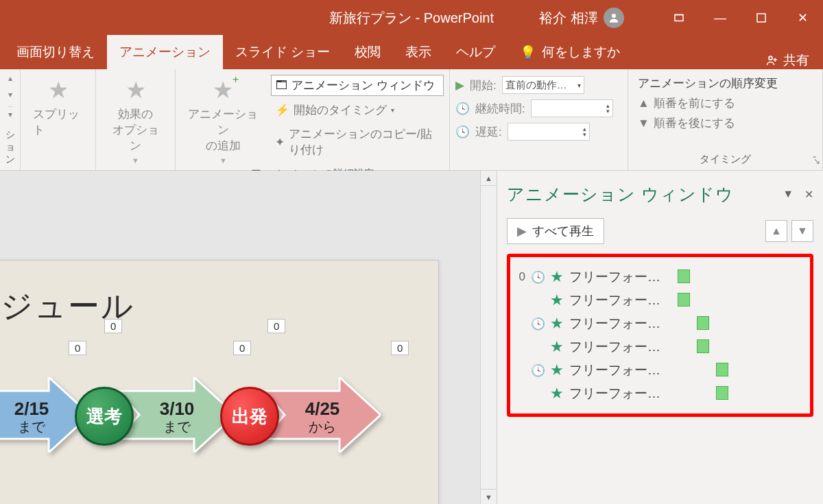 Image resolution: width=823 pixels, height=504 pixels. What do you see at coordinates (412, 18) in the screenshot?
I see `window-title: 新旅行プラン - PowerPoint` at bounding box center [412, 18].